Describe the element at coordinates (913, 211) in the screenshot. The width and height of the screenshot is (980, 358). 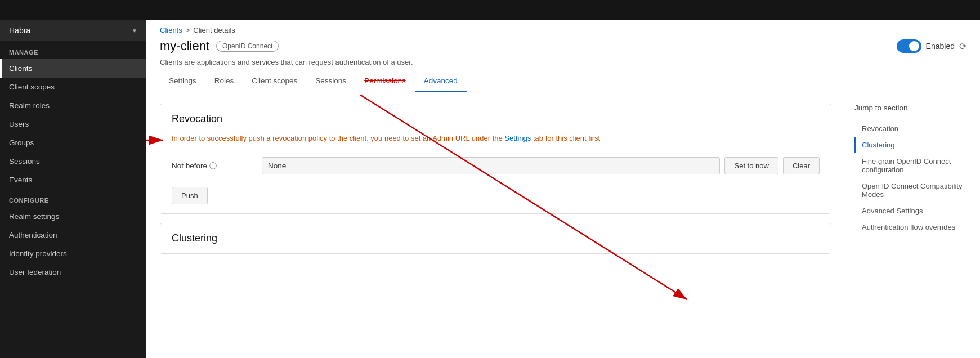
I see `jump-advanced-settings: Advanced Settings` at that location.